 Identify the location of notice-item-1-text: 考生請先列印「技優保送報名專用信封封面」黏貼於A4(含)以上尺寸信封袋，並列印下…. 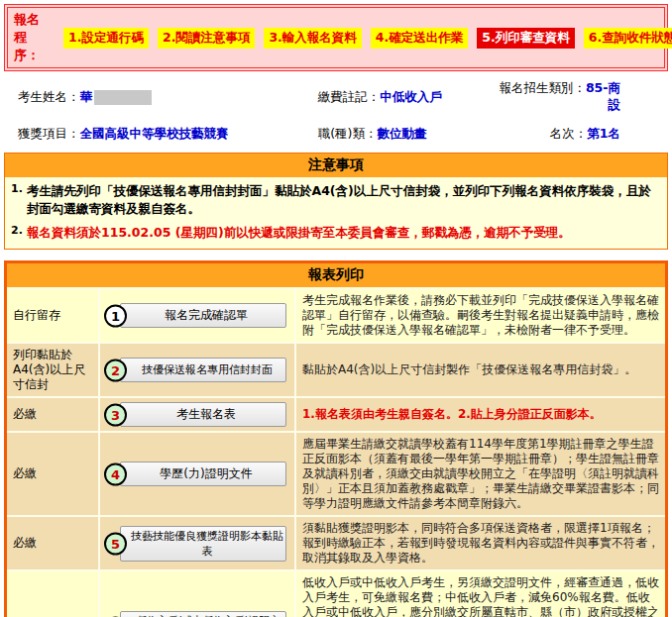
(343, 200).